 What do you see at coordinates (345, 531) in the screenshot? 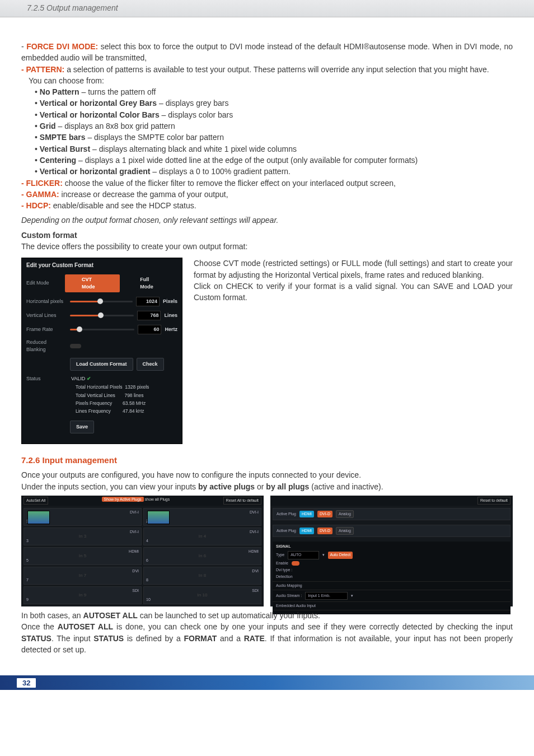
I see `chip-analog-2: Analog` at bounding box center [345, 531].